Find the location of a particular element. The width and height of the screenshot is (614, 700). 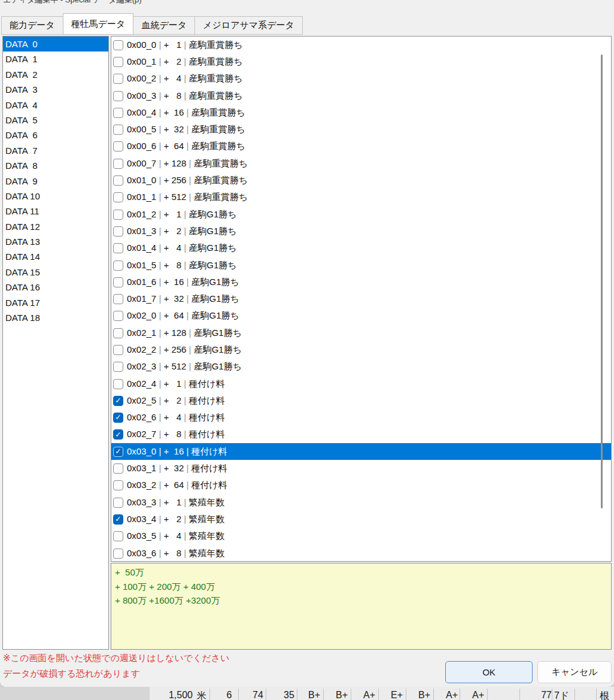

cancel-button: キャンセル is located at coordinates (575, 672).